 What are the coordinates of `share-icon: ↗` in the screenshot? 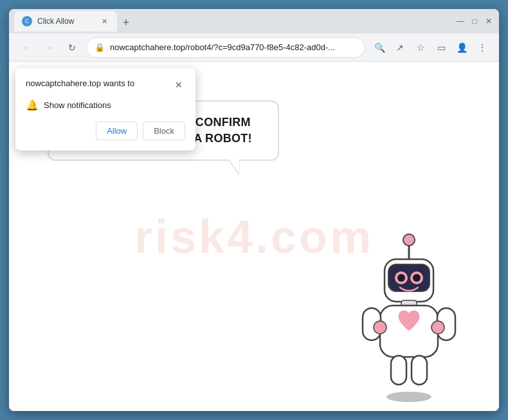 It's located at (400, 48).